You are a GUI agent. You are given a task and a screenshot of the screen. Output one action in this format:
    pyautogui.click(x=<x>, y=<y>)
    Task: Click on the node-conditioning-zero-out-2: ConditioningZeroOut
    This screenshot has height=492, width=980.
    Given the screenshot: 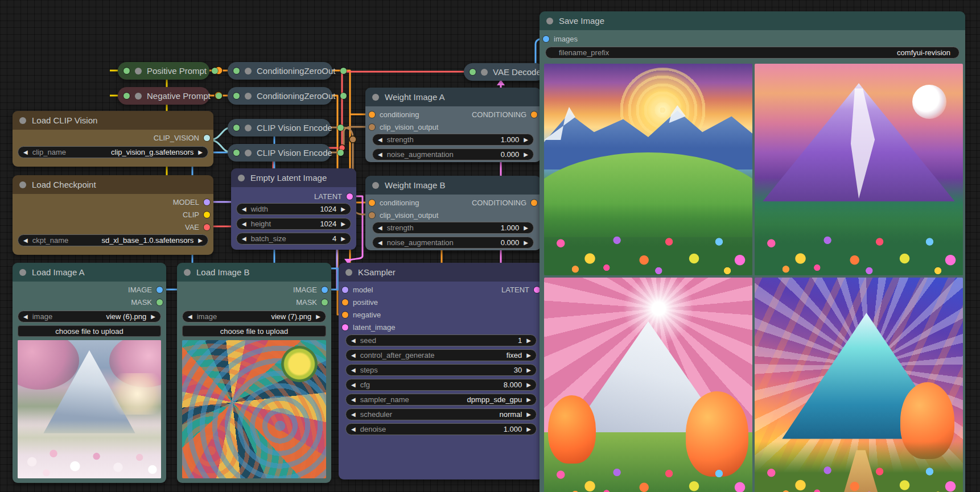 What is the action you would take?
    pyautogui.click(x=280, y=96)
    